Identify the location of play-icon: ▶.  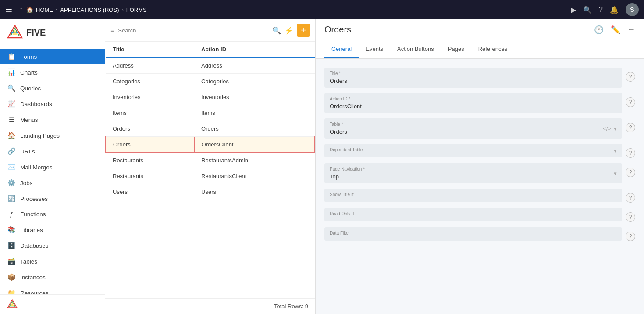
(573, 10).